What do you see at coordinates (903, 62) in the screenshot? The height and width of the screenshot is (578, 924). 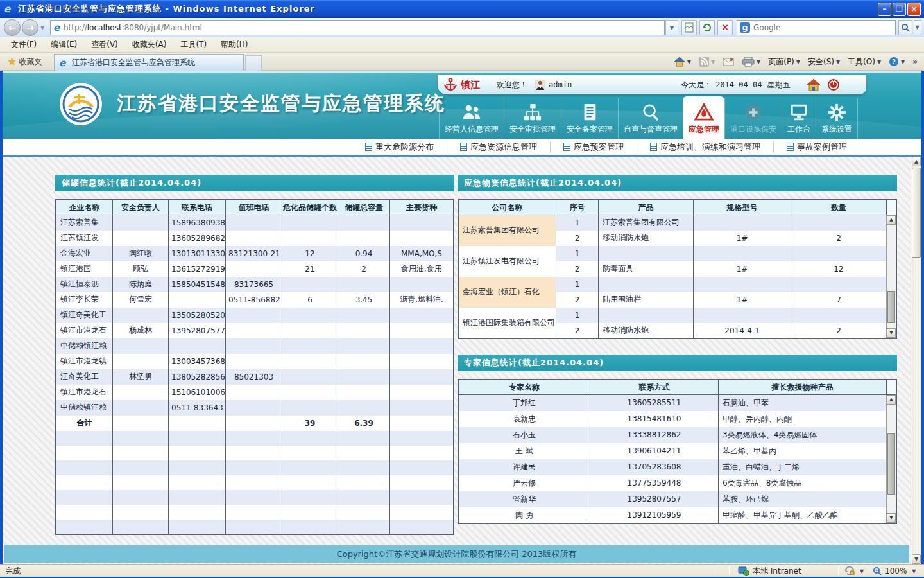 I see `help-dropdown: ▼` at bounding box center [903, 62].